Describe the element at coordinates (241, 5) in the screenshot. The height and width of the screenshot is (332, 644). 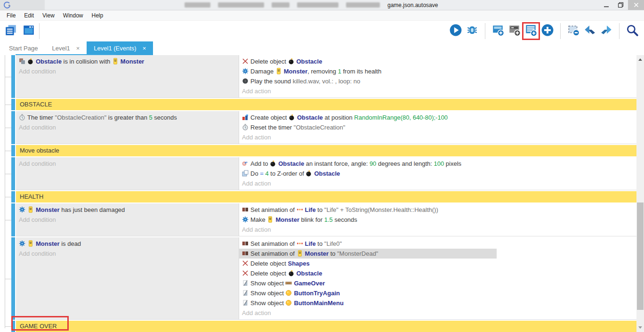
I see `redacted-text-block` at that location.